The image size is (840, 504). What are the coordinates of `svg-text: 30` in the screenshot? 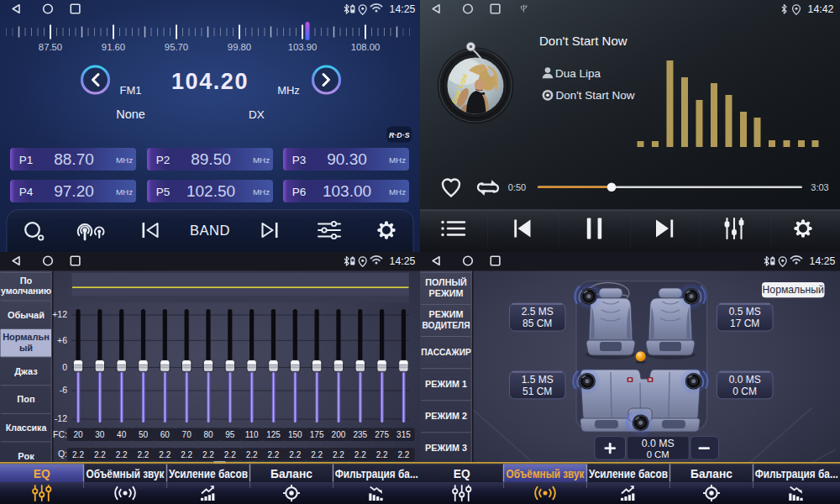 It's located at (100, 435).